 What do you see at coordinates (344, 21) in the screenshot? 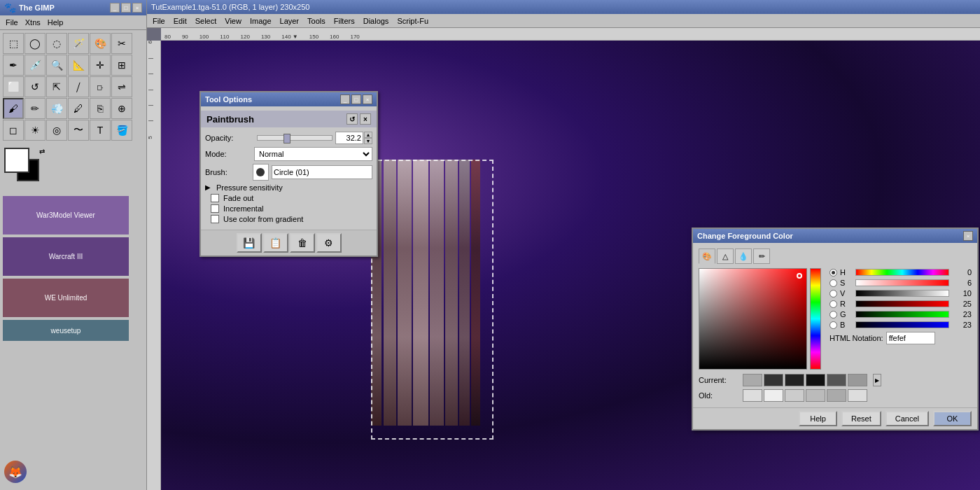
I see `menu-filters: Filters` at bounding box center [344, 21].